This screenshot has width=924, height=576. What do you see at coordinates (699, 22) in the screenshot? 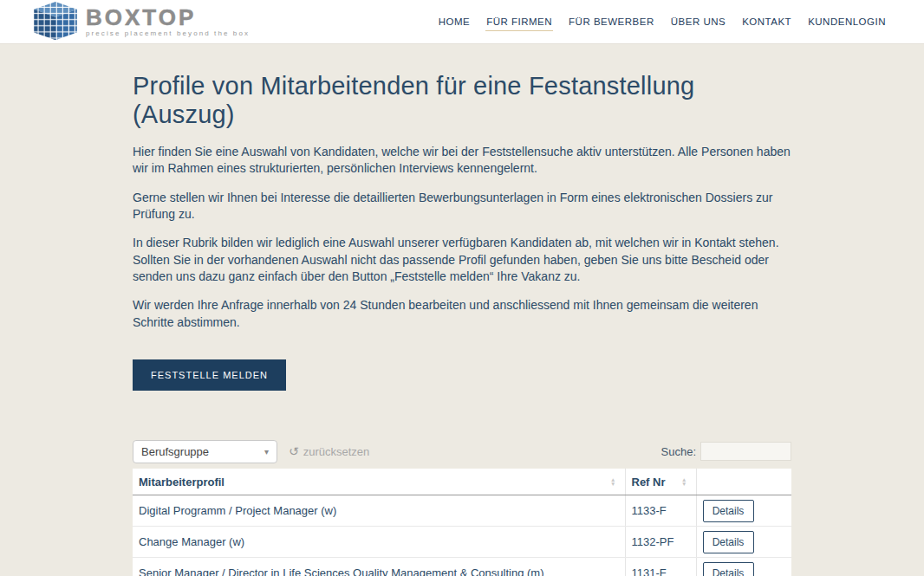
I see `nav-item-ueber-uns: ÜBER UNS` at bounding box center [699, 22].